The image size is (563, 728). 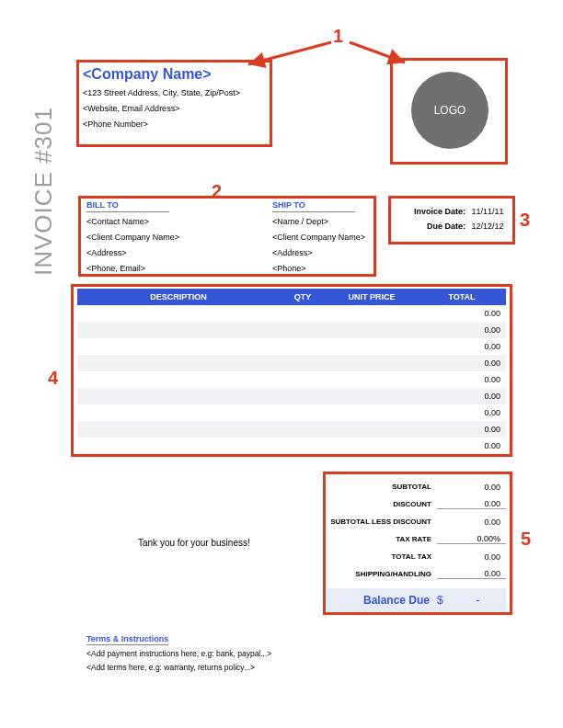 What do you see at coordinates (175, 124) in the screenshot?
I see `company-phone: <Phone Number>` at bounding box center [175, 124].